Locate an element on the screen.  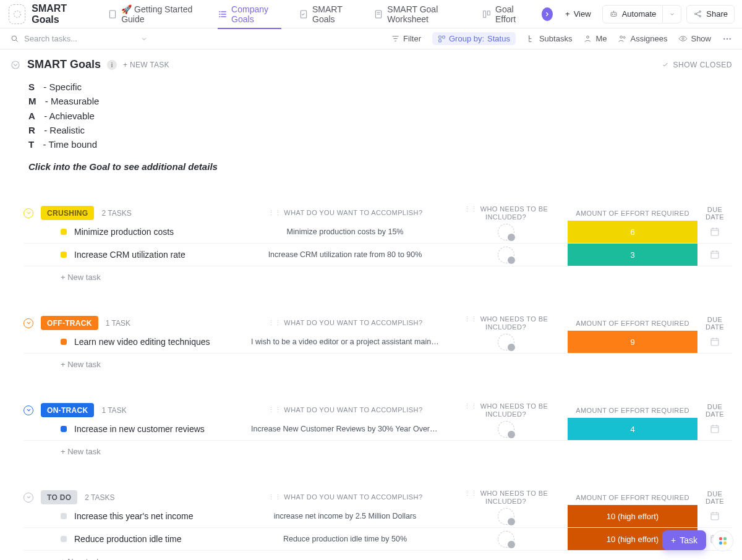
more-icon is located at coordinates (727, 39).